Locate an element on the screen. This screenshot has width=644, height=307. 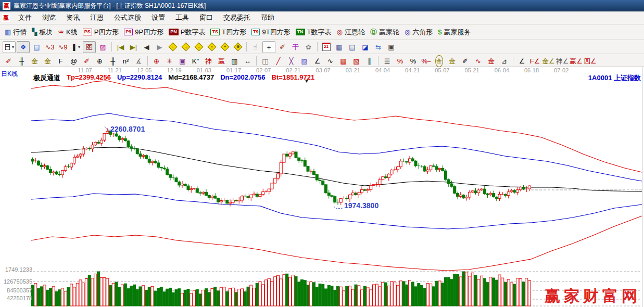
j-angle-tool: ⊿ is located at coordinates (504, 61).